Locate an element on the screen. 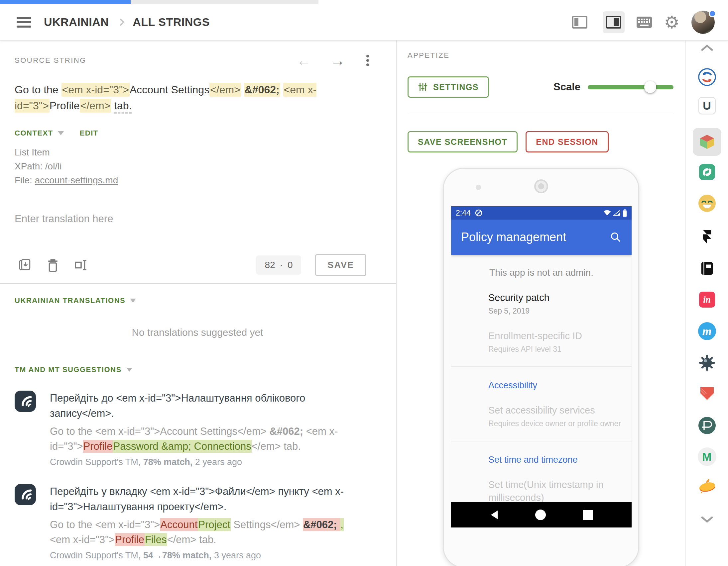 The height and width of the screenshot is (566, 728). source-string-heading: SOURCE STRING is located at coordinates (51, 61).